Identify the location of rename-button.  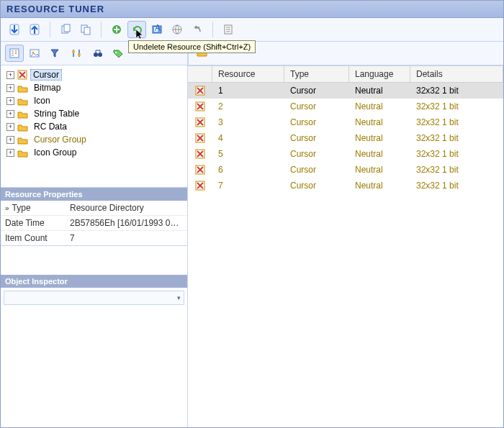
(157, 29).